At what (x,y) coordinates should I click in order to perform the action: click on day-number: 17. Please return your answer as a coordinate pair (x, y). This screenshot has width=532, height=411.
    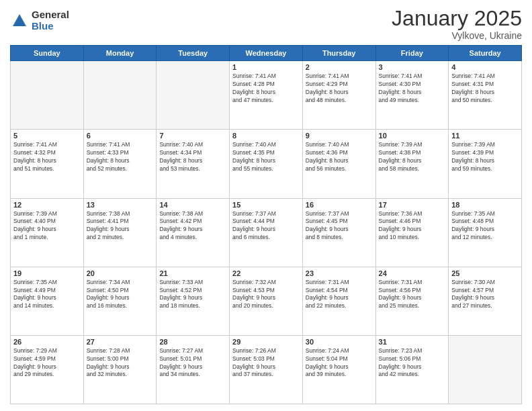
    Looking at the image, I should click on (412, 205).